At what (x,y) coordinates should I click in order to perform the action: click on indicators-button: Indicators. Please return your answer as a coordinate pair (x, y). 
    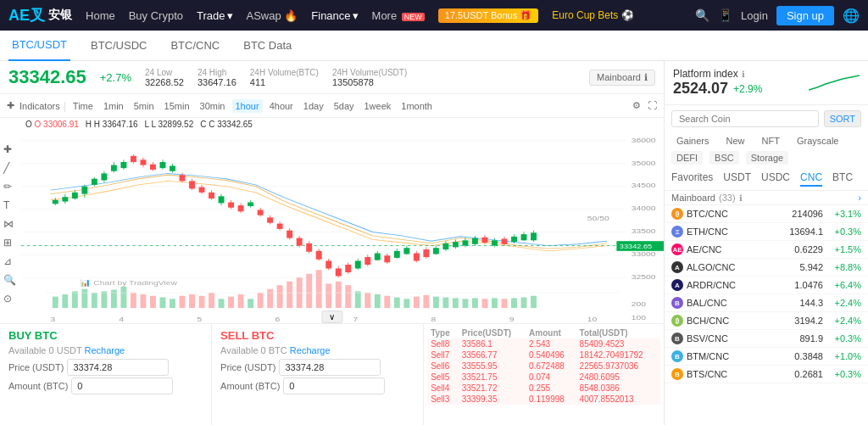
    Looking at the image, I should click on (40, 106).